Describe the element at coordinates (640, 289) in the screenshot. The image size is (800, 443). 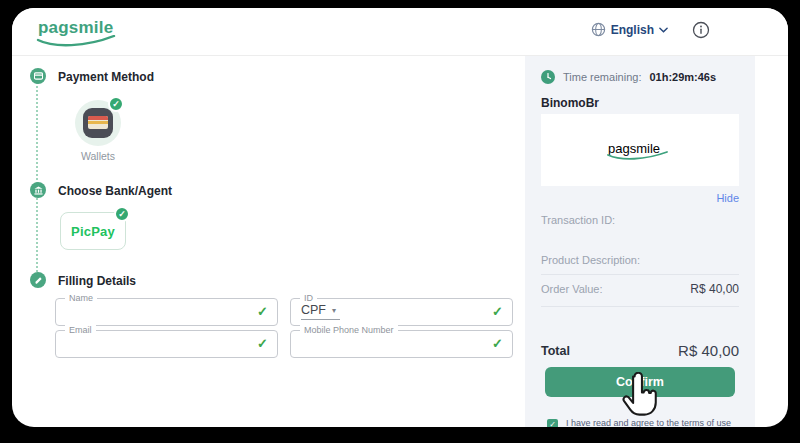
I see `order-value-row: Order Value: R$ 40,00` at that location.